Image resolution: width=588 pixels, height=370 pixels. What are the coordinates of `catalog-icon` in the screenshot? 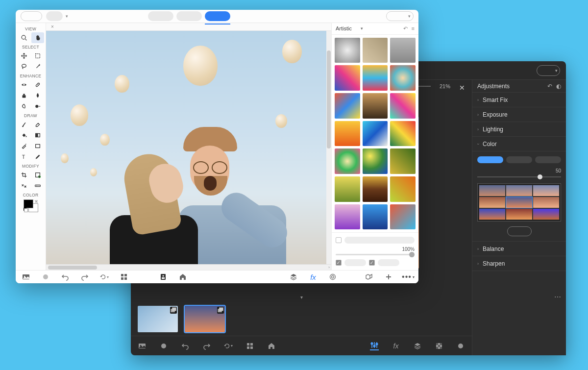 It's located at (163, 277).